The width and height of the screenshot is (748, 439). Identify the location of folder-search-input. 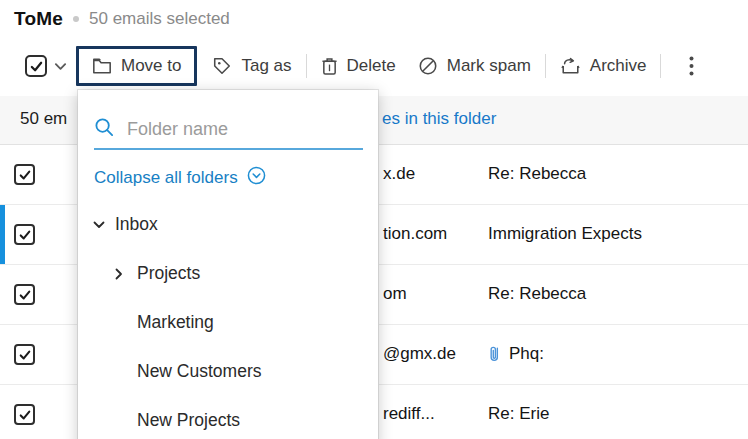
(245, 130).